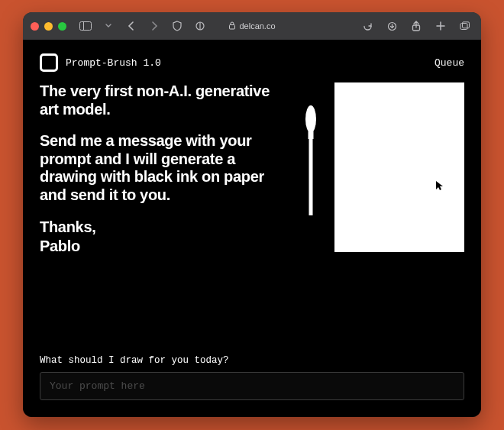 This screenshot has width=504, height=430. I want to click on sidebar-toggle-button, so click(86, 26).